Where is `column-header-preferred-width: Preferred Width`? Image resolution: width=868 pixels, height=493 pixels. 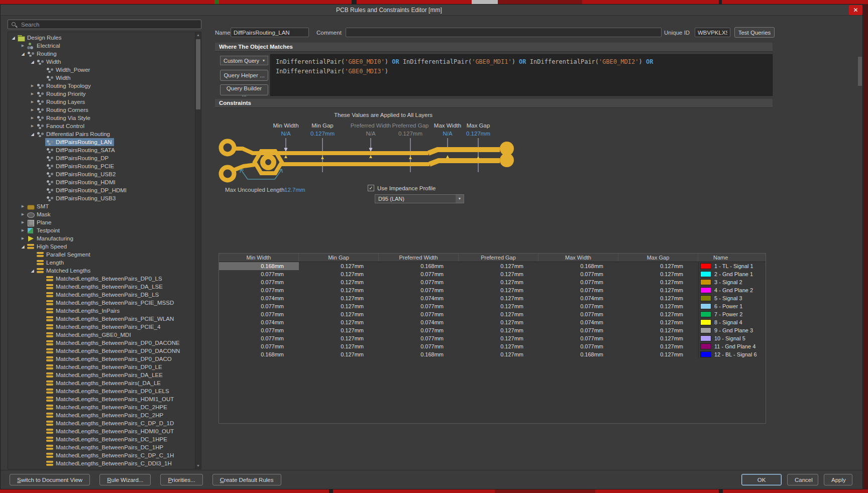 column-header-preferred-width: Preferred Width is located at coordinates (419, 258).